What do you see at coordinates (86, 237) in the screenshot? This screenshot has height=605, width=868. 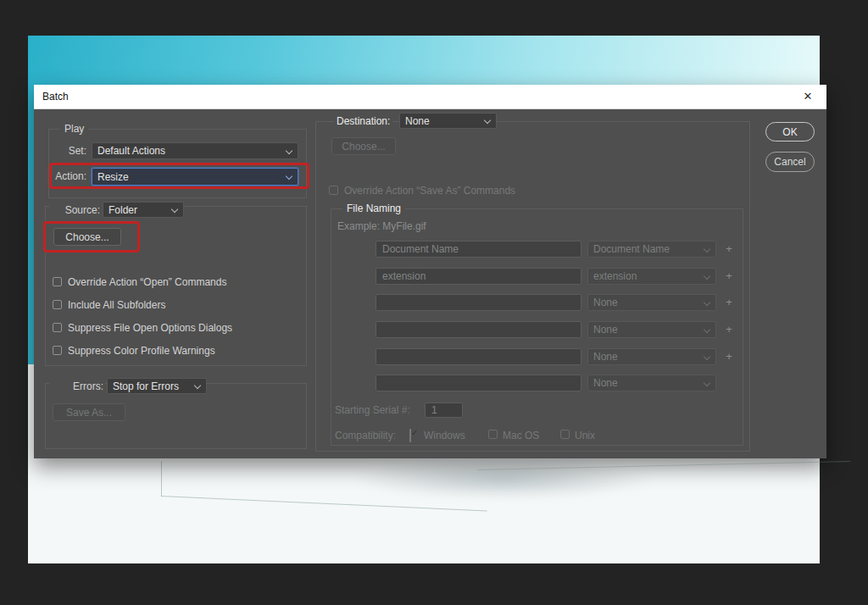 I see `choose-source-label: Choose...` at bounding box center [86, 237].